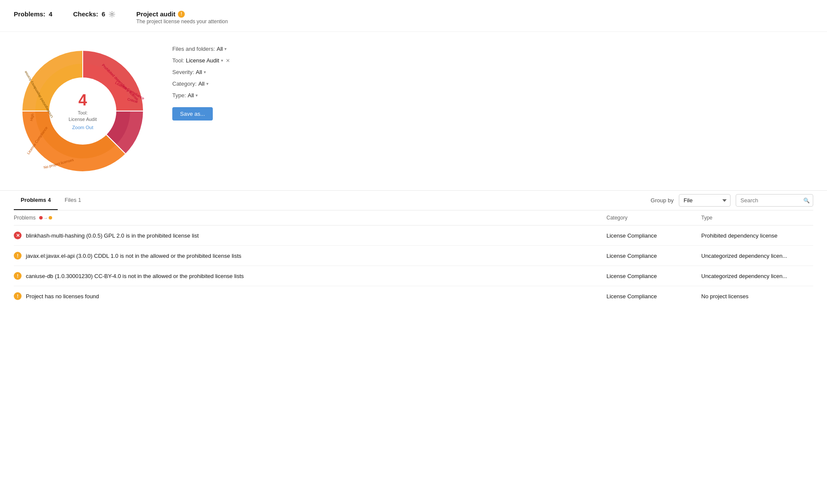  Describe the element at coordinates (654, 218) in the screenshot. I see `table-col-category: Category` at that location.